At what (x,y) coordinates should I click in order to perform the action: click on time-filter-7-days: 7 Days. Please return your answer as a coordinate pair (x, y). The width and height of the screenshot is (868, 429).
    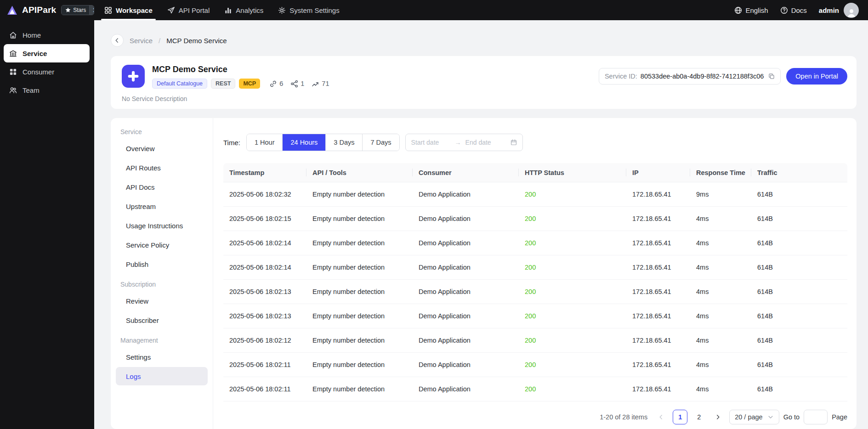
    Looking at the image, I should click on (380, 142).